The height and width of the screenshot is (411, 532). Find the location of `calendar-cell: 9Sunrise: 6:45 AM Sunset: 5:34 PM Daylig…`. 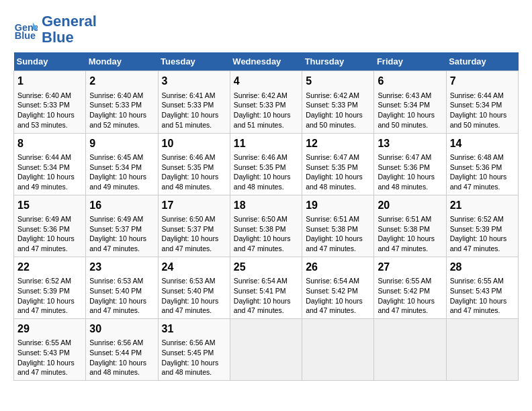

calendar-cell: 9Sunrise: 6:45 AM Sunset: 5:34 PM Daylig… is located at coordinates (122, 164).